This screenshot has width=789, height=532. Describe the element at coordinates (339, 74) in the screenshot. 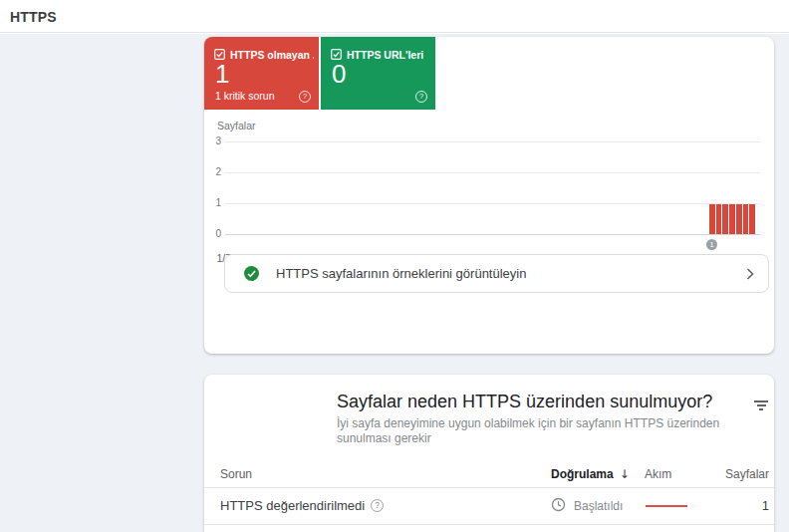

I see `tile-value: 0` at that location.